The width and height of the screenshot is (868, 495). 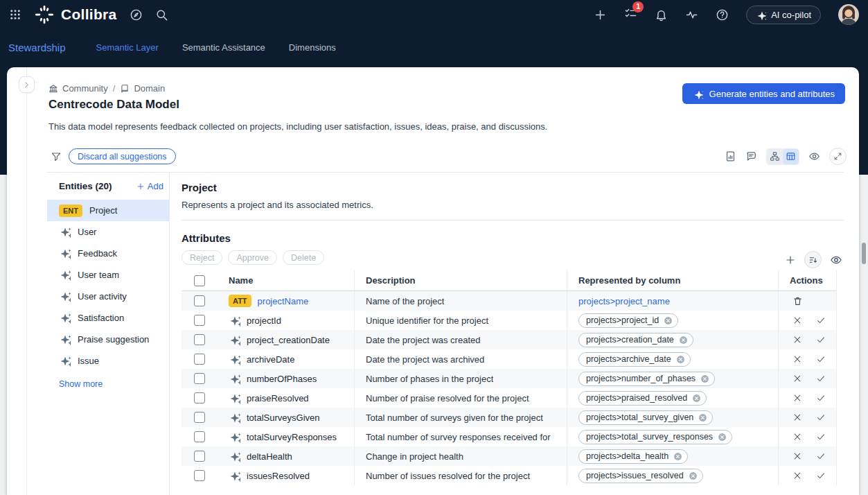 I want to click on nav-tab: Semantic Layer, so click(x=127, y=47).